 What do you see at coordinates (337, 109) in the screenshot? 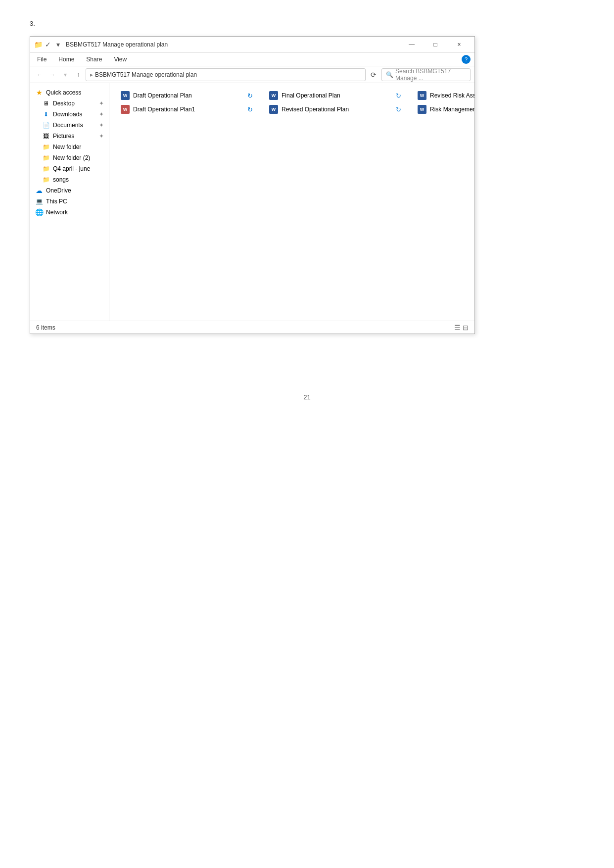
I see `file-name: Revised Operational Plan` at bounding box center [337, 109].